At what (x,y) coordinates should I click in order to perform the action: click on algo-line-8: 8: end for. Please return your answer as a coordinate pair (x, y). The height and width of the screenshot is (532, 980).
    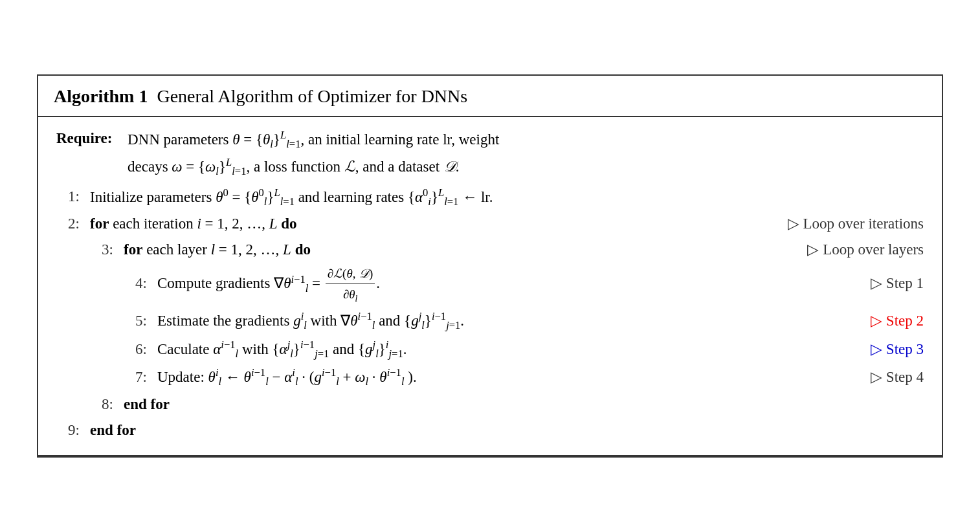
    Looking at the image, I should click on (490, 405).